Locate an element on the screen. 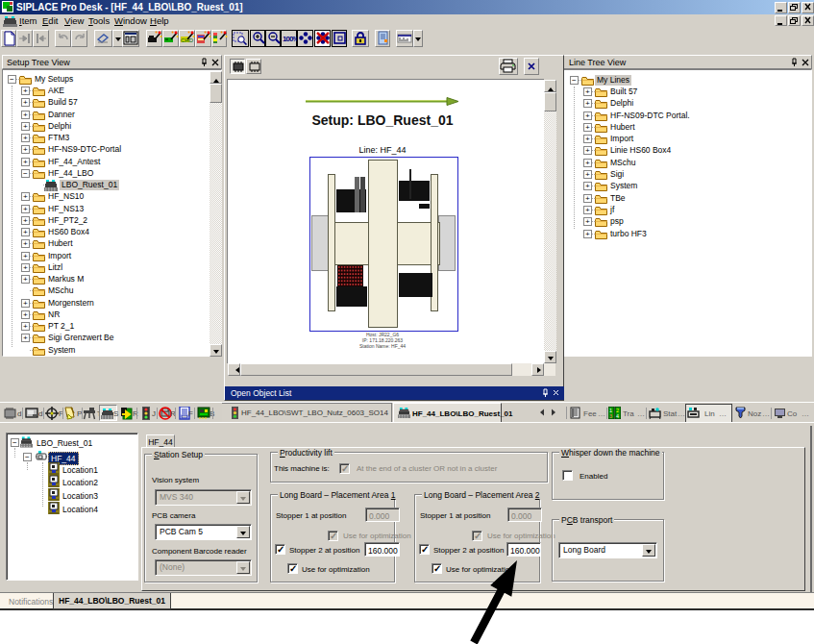  svg-text: CHD is located at coordinates (187, 40).